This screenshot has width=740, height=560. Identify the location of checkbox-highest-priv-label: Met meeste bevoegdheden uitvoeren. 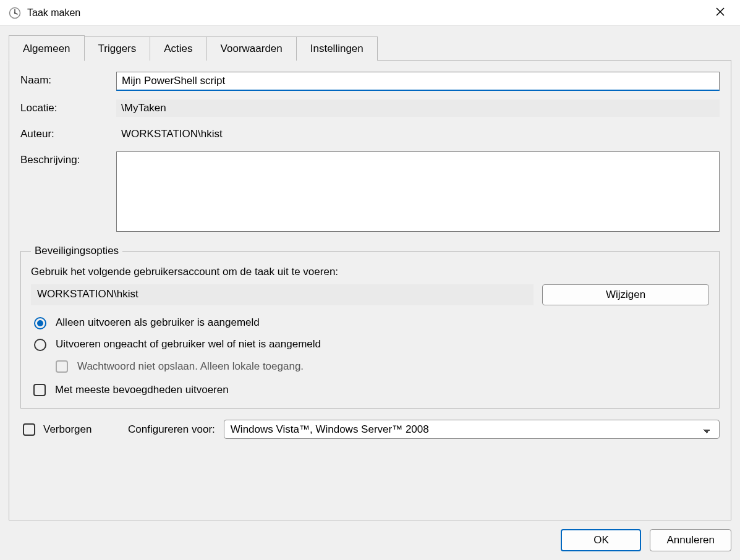
(142, 390).